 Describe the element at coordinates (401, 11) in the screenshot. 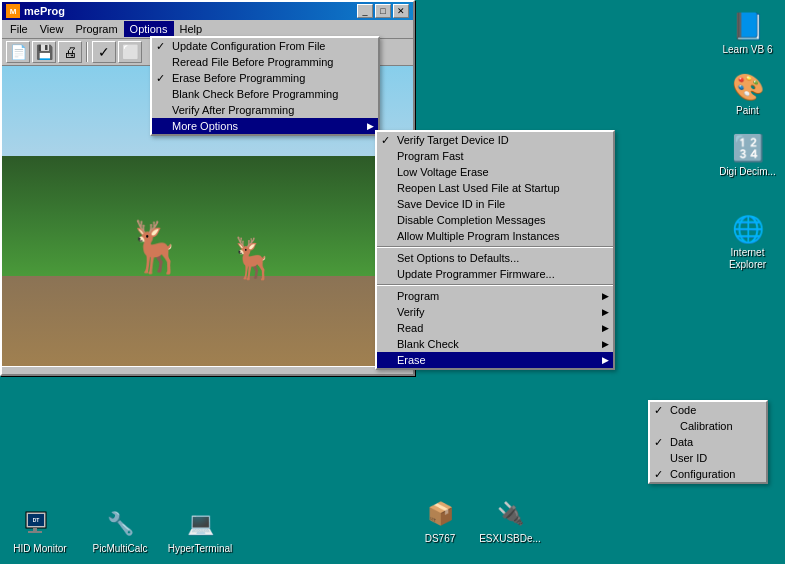

I see `close-button: ✕` at that location.